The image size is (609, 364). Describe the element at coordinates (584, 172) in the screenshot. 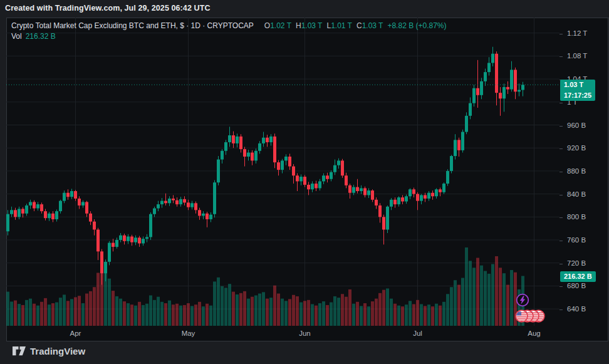

I see `price-axis: 1.12 T1.08 T1.04 T1 T960 B920 B880 B840 …` at that location.